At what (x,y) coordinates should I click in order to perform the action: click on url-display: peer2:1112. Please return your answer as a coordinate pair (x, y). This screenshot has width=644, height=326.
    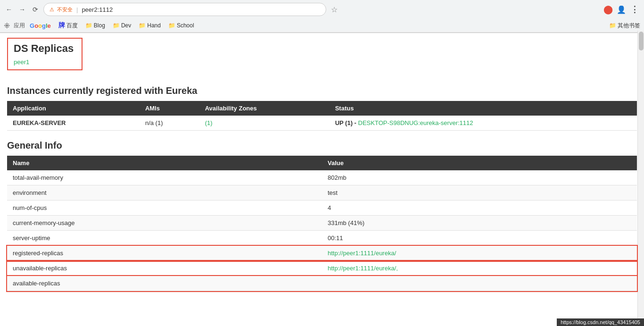
    Looking at the image, I should click on (97, 9).